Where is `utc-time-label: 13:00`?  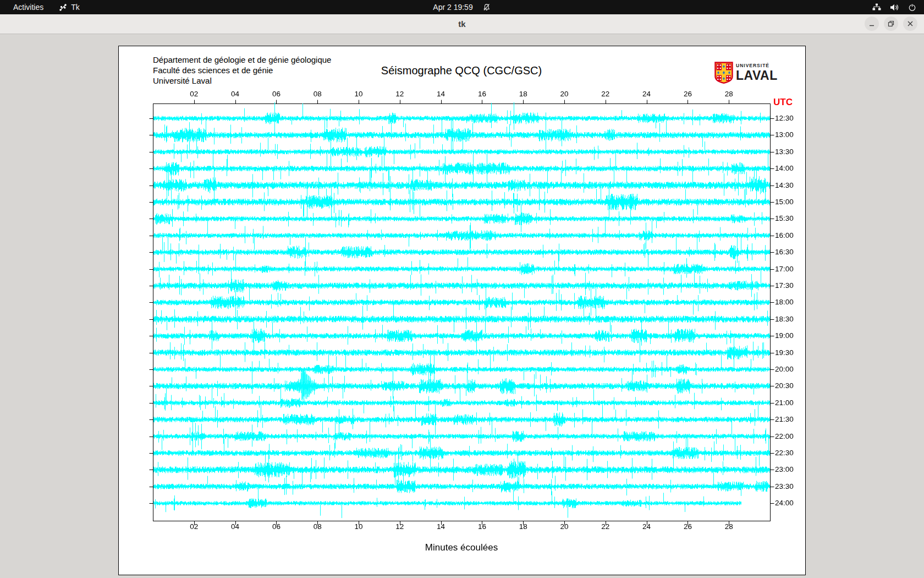
utc-time-label: 13:00 is located at coordinates (784, 134).